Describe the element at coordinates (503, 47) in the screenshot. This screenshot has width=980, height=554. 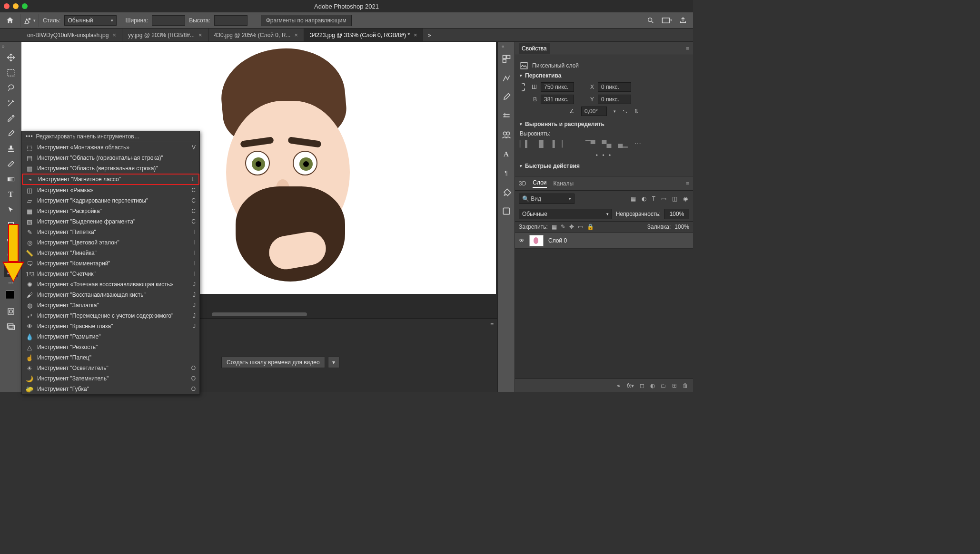
I see `collapse-icon: «` at that location.